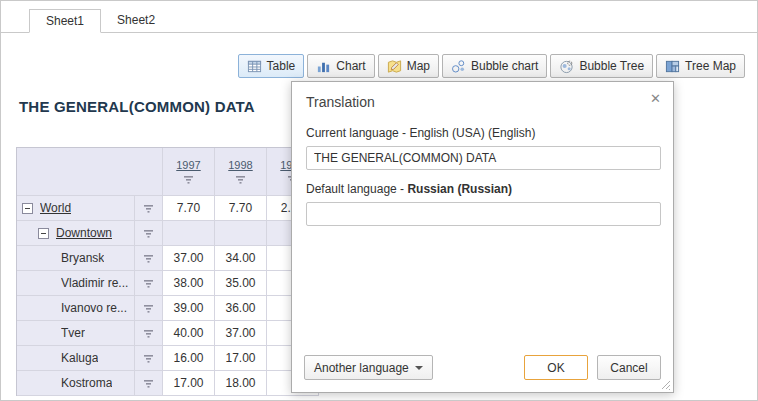 This screenshot has width=758, height=401. What do you see at coordinates (241, 258) in the screenshot?
I see `value-cell: 34.00` at bounding box center [241, 258].